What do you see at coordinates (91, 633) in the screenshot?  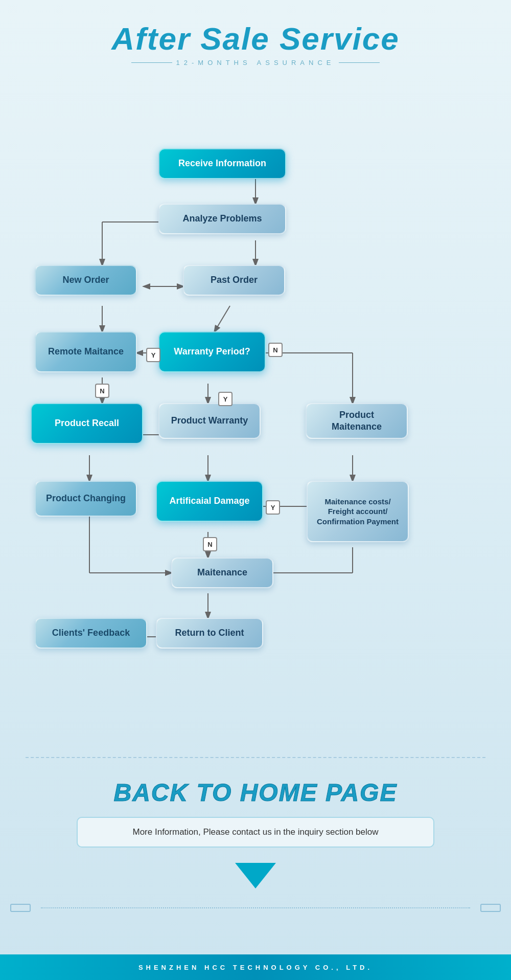 I see `clients-feedback-box: Clients' Feedback` at bounding box center [91, 633].